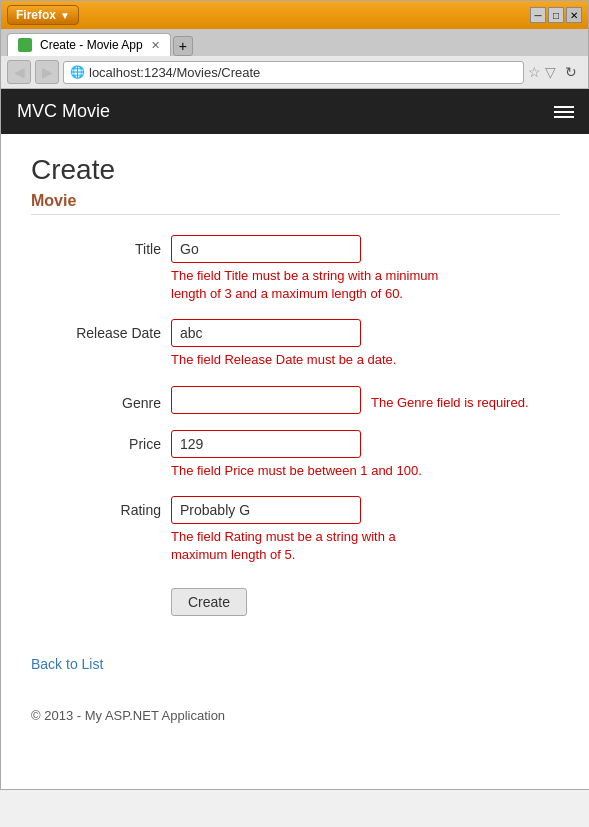 This screenshot has height=827, width=589. I want to click on release-date-input, so click(266, 333).